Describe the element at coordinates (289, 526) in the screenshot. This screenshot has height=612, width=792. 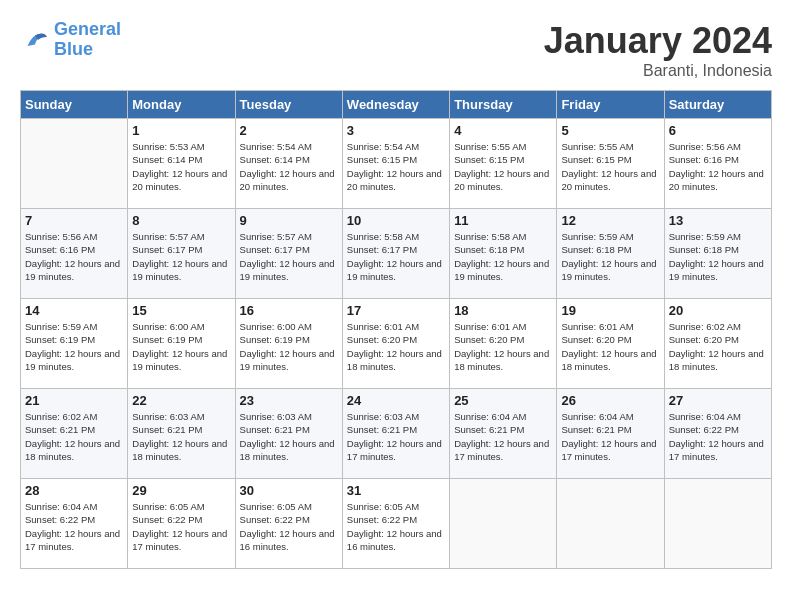
I see `day-info: Sunrise: 6:05 AM Sunset: 6:22 PM Dayligh…` at that location.